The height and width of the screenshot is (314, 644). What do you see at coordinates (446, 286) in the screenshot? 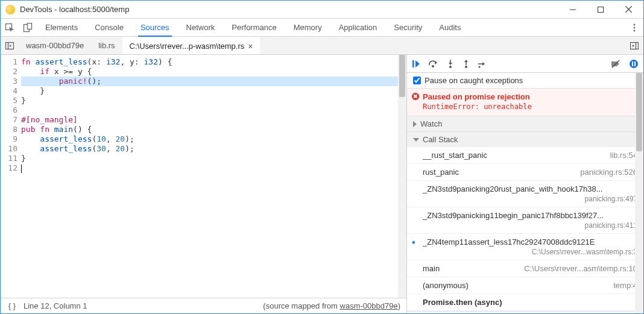
I see `frame-function: (anonymous)` at bounding box center [446, 286].